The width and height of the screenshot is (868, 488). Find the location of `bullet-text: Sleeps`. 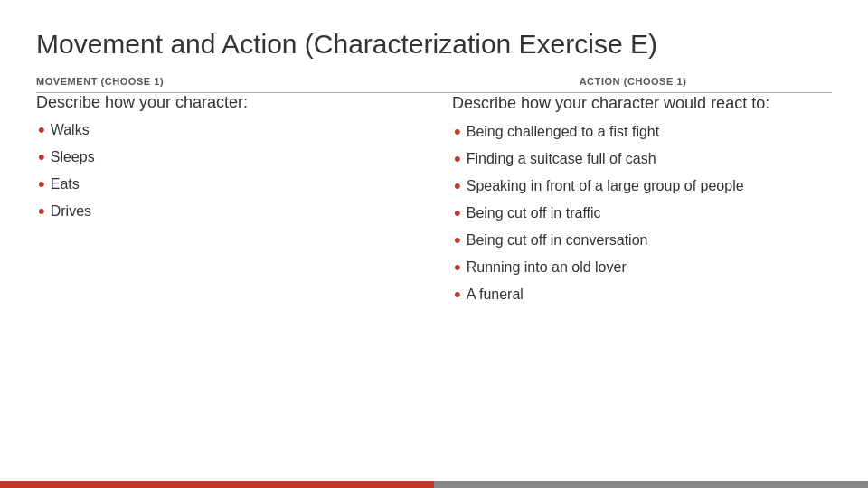

bullet-text: Sleeps is located at coordinates (72, 157).